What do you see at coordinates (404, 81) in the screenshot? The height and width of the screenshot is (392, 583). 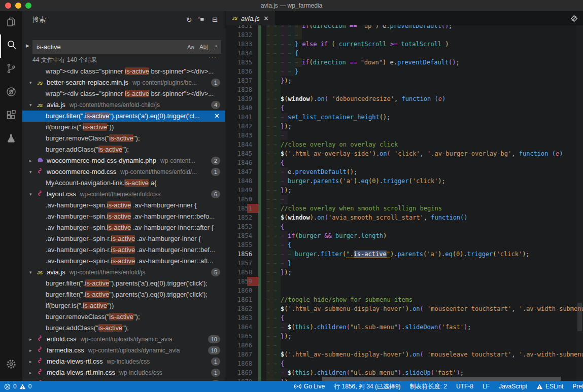 I see `code-line: 1837→→});` at bounding box center [404, 81].